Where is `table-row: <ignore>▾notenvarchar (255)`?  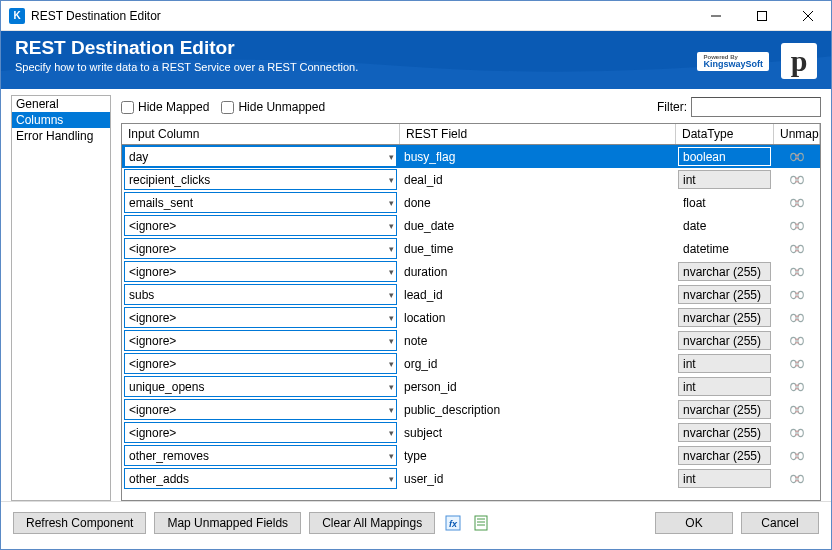
table-row: <ignore>▾notenvarchar (255) is located at coordinates (471, 340).